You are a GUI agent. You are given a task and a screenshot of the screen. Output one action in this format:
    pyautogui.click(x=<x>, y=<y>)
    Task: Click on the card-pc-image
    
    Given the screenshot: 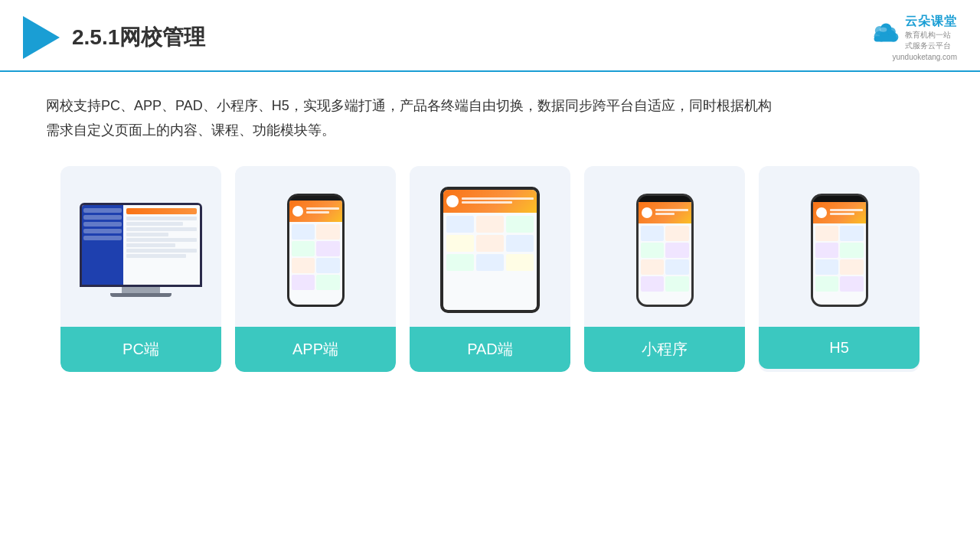 What is the action you would take?
    pyautogui.click(x=141, y=246)
    